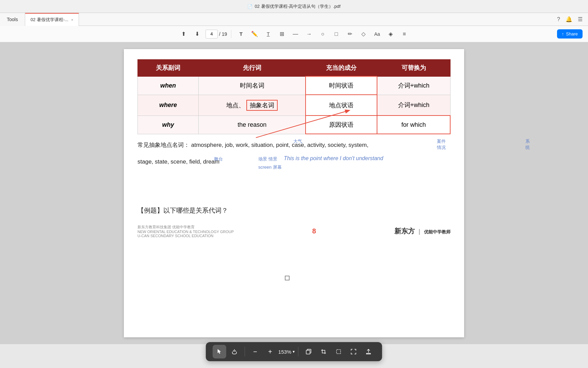 This screenshot has width=588, height=368. What do you see at coordinates (405, 231) in the screenshot?
I see `new-oriental-logo: 新东方` at bounding box center [405, 231].